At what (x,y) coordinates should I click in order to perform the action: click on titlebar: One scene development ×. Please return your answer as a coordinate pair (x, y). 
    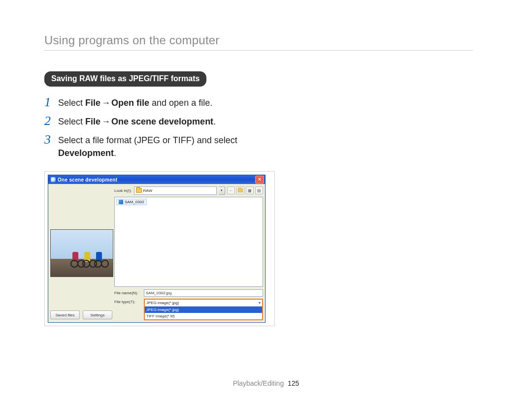
    Looking at the image, I should click on (157, 180).